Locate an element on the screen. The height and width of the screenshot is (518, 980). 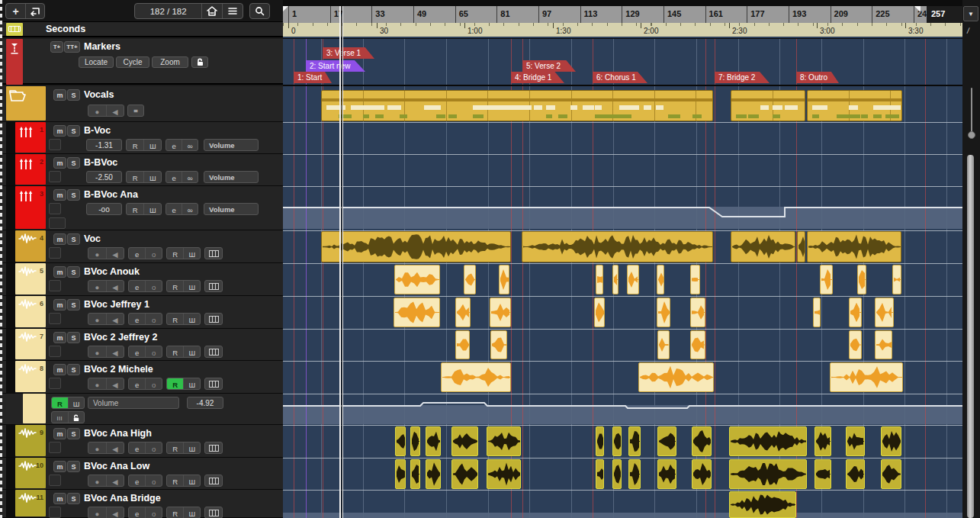
automation-write-button: Ш is located at coordinates (76, 403).